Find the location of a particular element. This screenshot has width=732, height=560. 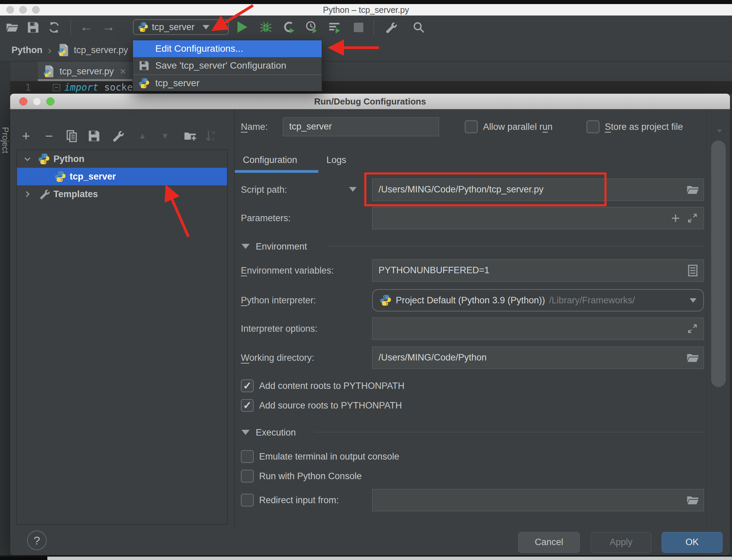

move-up-icon: ▲ is located at coordinates (142, 136).